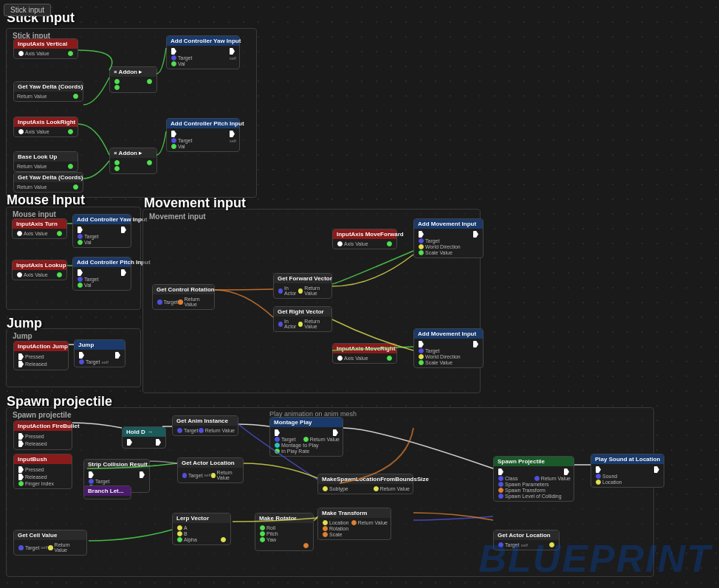  I want to click on node-header: InputAxis MoveRight, so click(365, 348).